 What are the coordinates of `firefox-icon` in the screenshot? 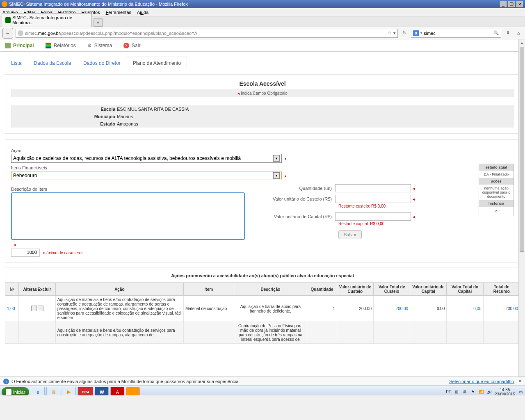 It's located at (5, 4).